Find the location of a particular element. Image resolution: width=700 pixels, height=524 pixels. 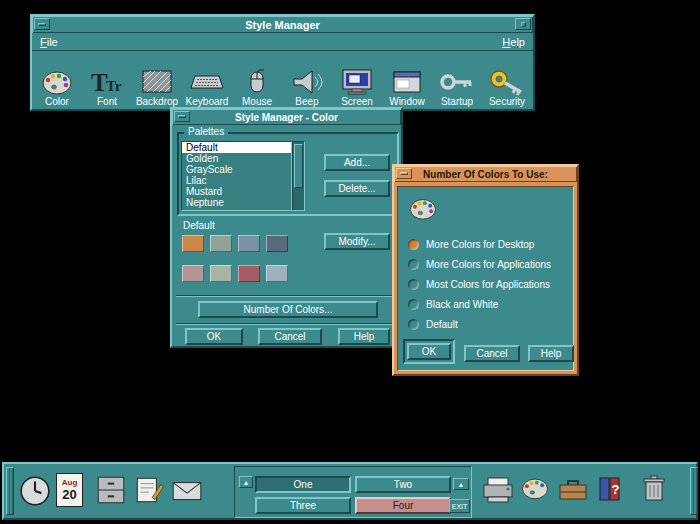

radio-label: Default is located at coordinates (442, 324).